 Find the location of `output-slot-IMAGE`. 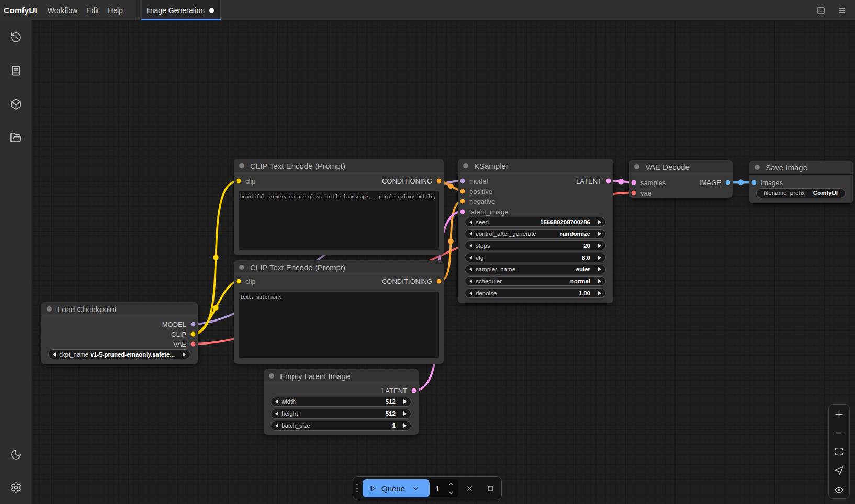

output-slot-IMAGE is located at coordinates (728, 182).